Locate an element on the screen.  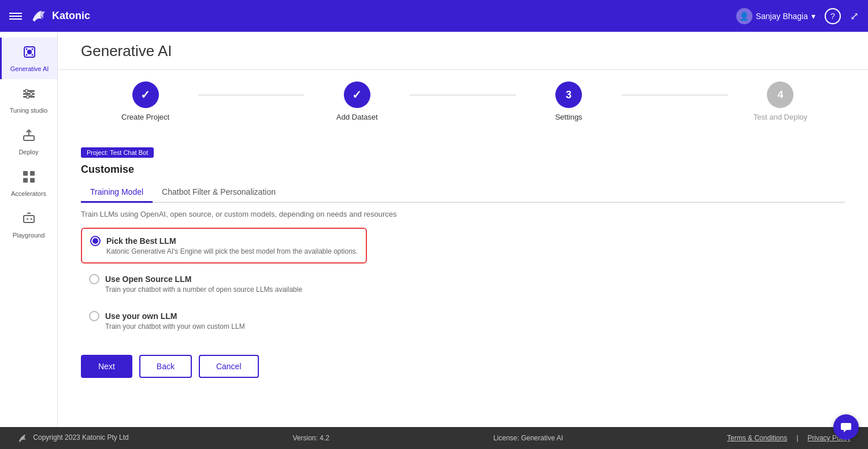
sidebar-item-deploy: Deploy is located at coordinates (29, 142).